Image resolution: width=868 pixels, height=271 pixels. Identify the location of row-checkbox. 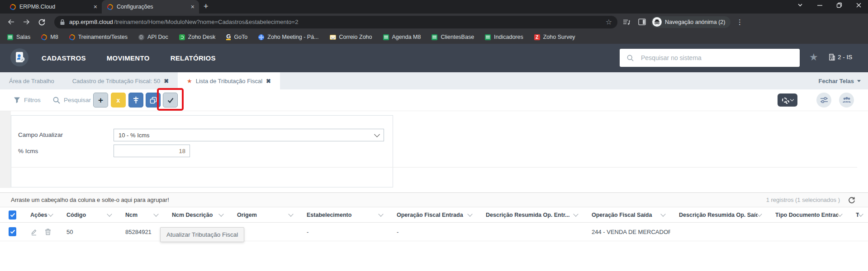
(11, 232).